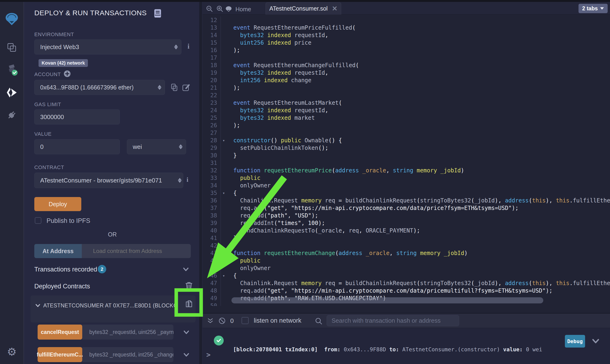 The image size is (610, 364). What do you see at coordinates (109, 181) in the screenshot?
I see `contract-select: ATestnetConsumer - browser/gists/9b71e07…` at bounding box center [109, 181].